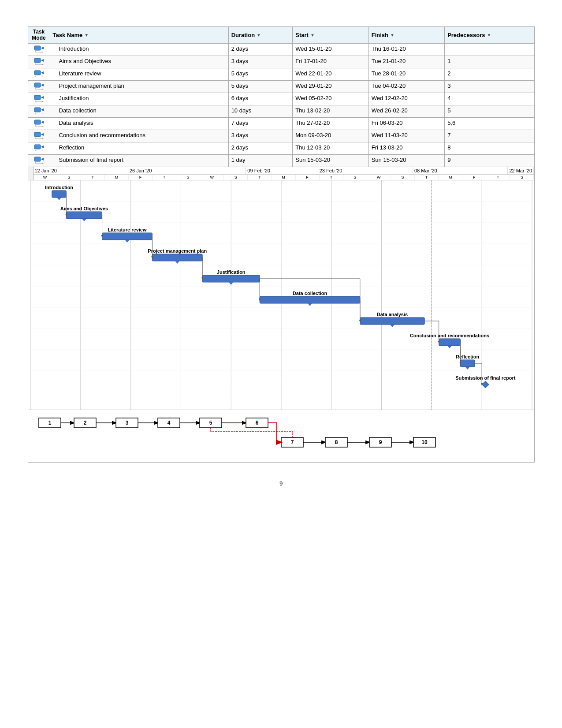 This screenshot has width=562, height=728. Describe the element at coordinates (261, 35) in the screenshot. I see `col-header-duration: Duration ▼` at that location.